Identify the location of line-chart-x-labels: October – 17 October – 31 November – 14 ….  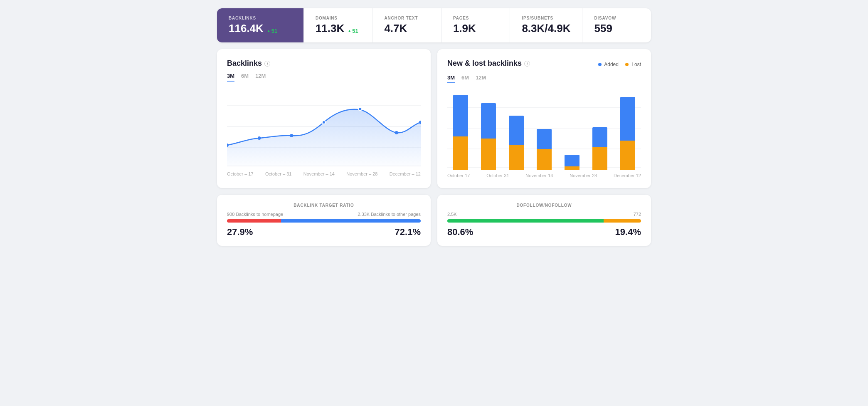
(324, 174).